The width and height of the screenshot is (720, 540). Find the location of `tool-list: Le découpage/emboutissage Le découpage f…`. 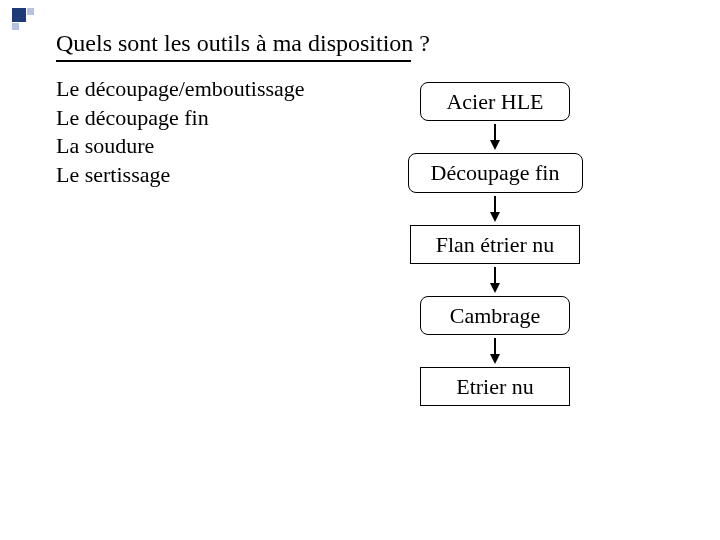

tool-list: Le découpage/emboutissage Le découpage f… is located at coordinates (180, 132).